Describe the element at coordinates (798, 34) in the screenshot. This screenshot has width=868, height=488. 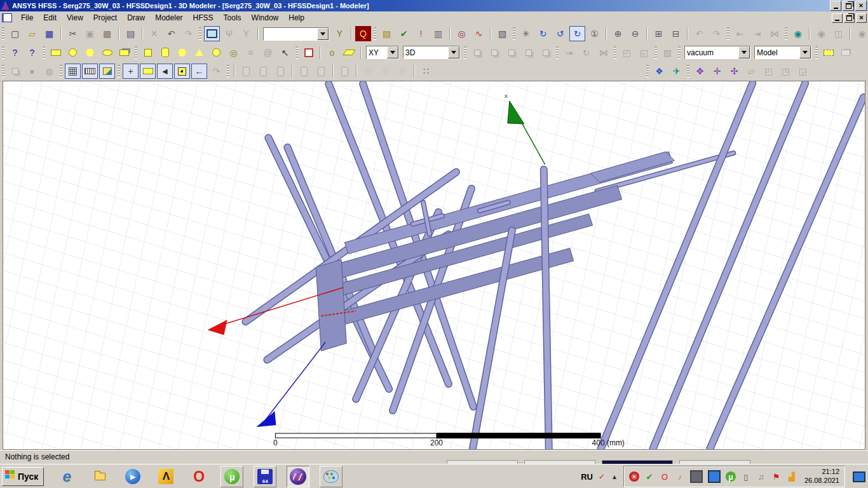
I see `visibility-button: ◉` at that location.